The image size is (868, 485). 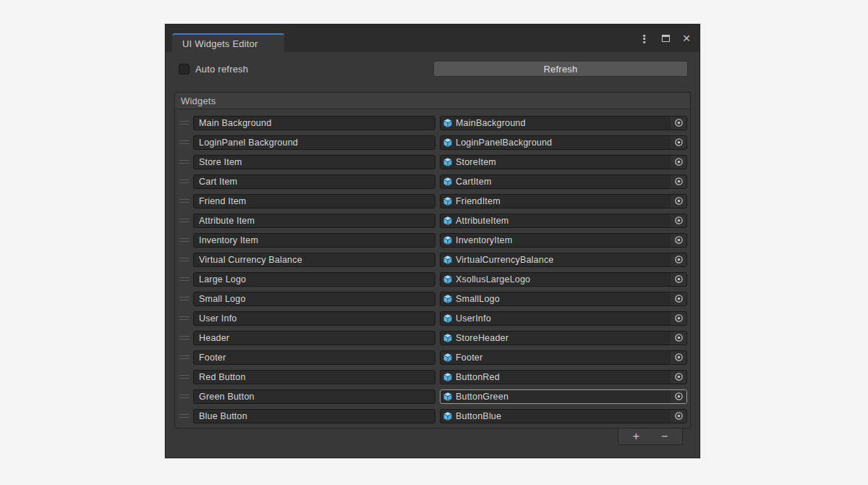 I want to click on prefab-name: LoginPanelBackground, so click(x=563, y=143).